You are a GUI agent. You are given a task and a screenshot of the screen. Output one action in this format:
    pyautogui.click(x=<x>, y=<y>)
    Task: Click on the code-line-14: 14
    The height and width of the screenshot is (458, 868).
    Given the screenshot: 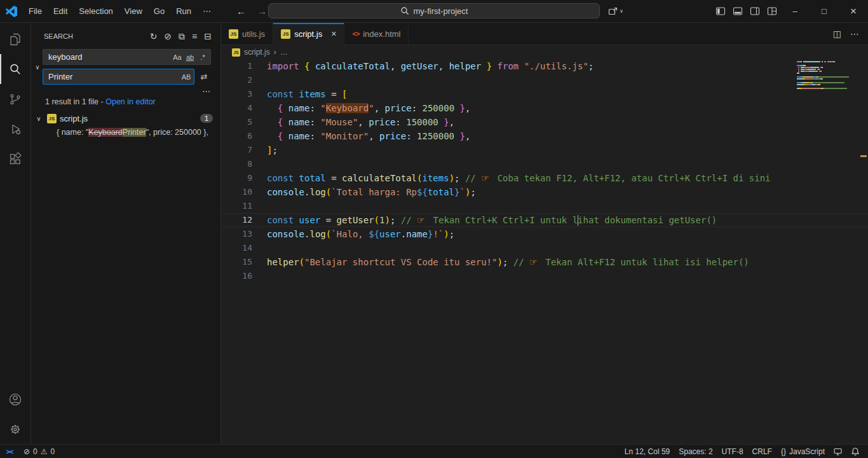 What is the action you would take?
    pyautogui.click(x=545, y=248)
    